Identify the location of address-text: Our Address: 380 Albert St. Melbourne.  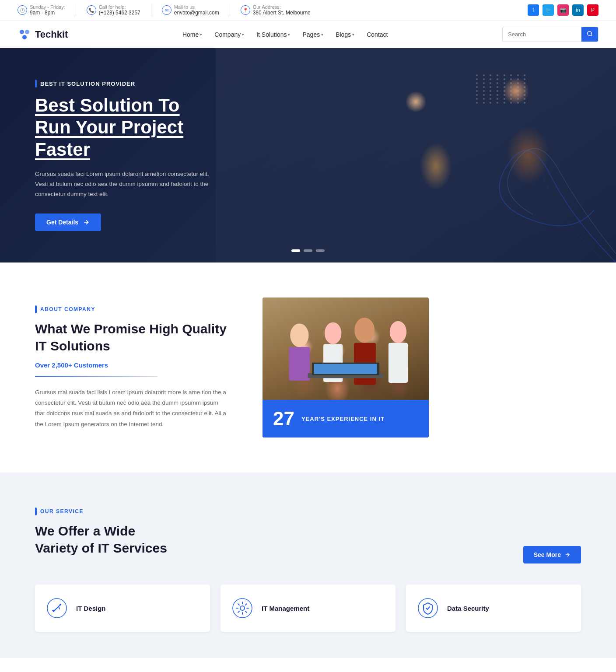
(282, 10).